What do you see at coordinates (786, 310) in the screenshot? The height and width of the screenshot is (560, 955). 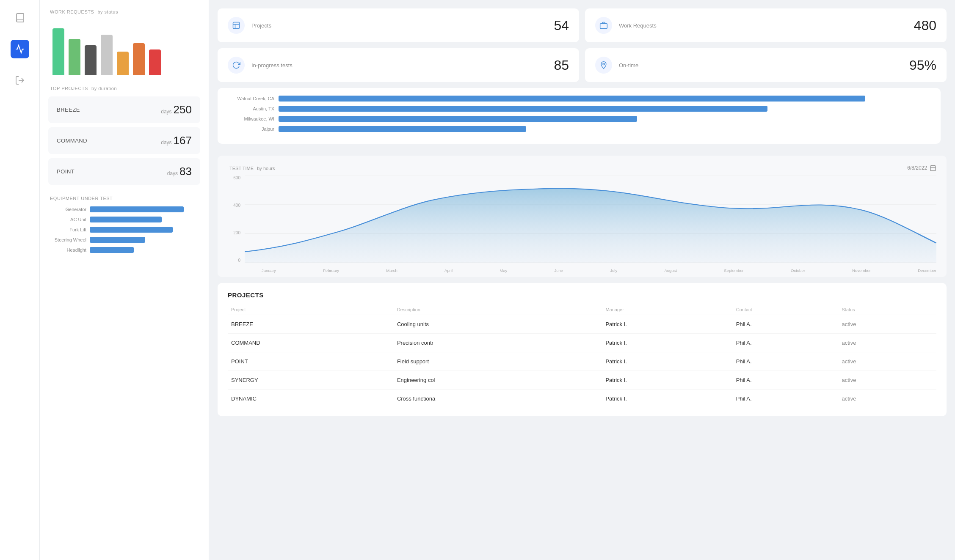 I see `table-header: Contact` at bounding box center [786, 310].